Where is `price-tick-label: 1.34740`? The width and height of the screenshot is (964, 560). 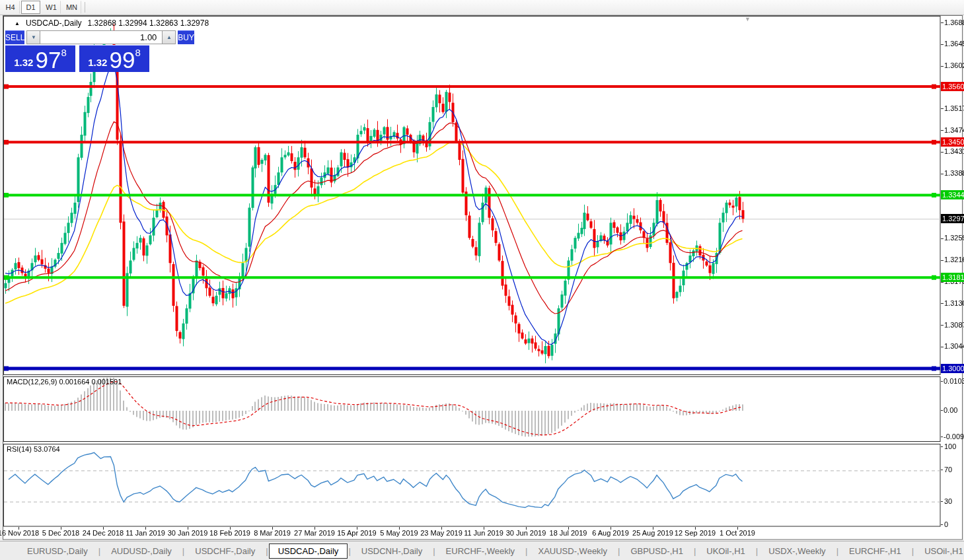
price-tick-label: 1.34740 is located at coordinates (954, 130).